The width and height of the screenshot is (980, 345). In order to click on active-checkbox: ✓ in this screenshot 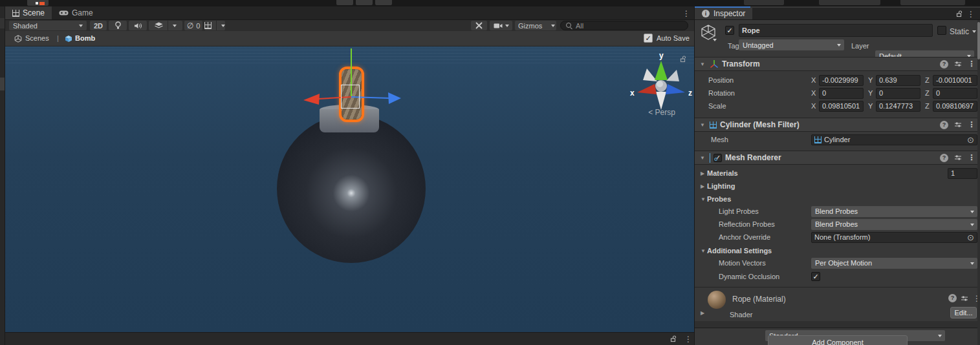, I will do `click(730, 30)`.